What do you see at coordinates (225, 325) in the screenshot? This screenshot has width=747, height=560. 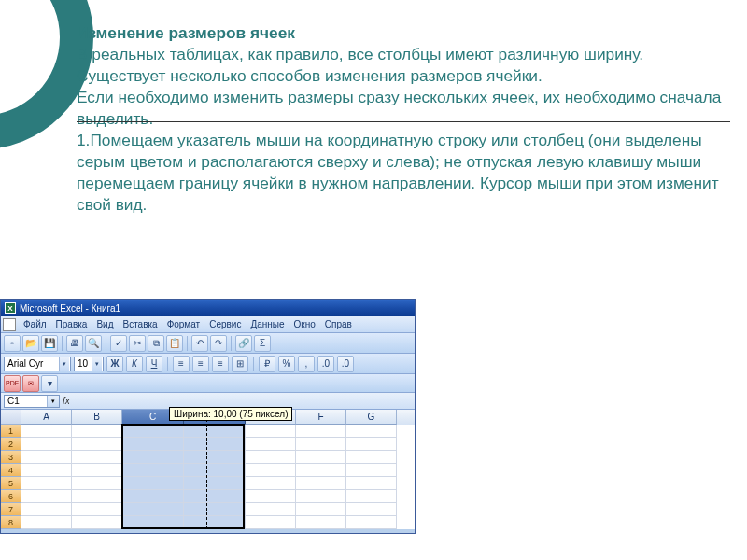 I see `menu-tools: Сервис` at bounding box center [225, 325].